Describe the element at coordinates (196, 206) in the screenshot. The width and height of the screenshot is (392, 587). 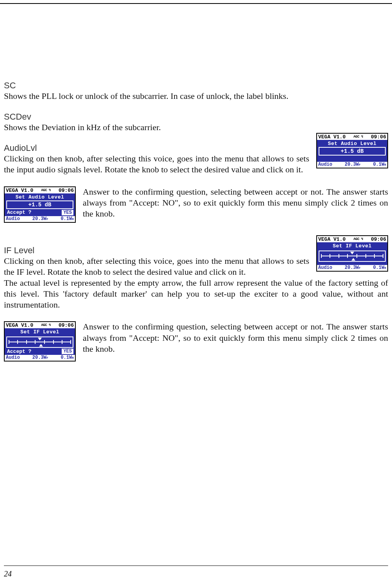
I see `section-audiolvl-confirm: VEGA V1.0 AGC ↯ 09:06 Set Audio Level +1…` at that location.